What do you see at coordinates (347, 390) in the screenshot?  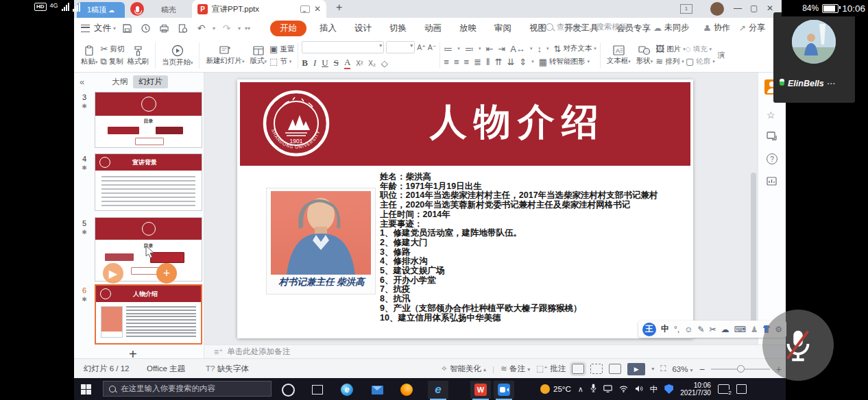 I see `edge-taskbar-icon: e` at bounding box center [347, 390].